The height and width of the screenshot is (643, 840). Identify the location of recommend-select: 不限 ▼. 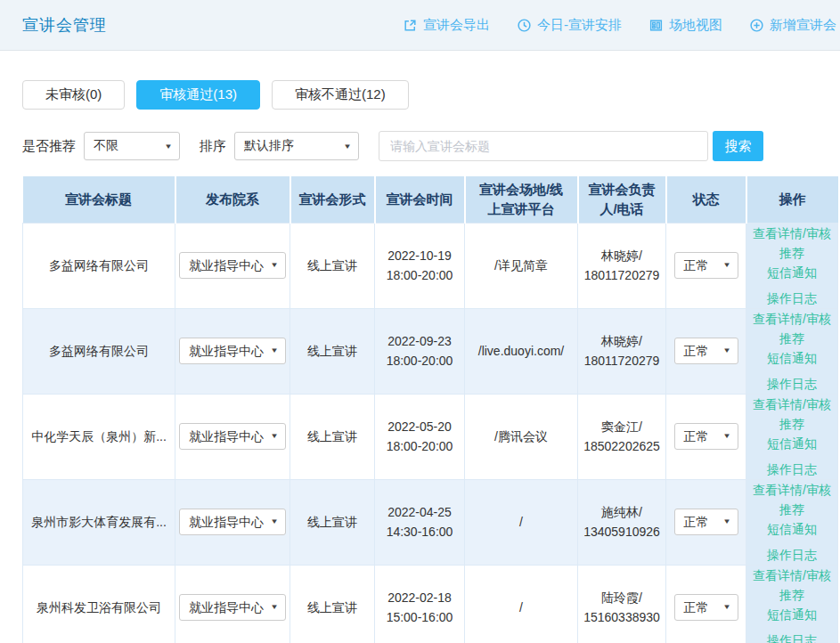
(132, 146).